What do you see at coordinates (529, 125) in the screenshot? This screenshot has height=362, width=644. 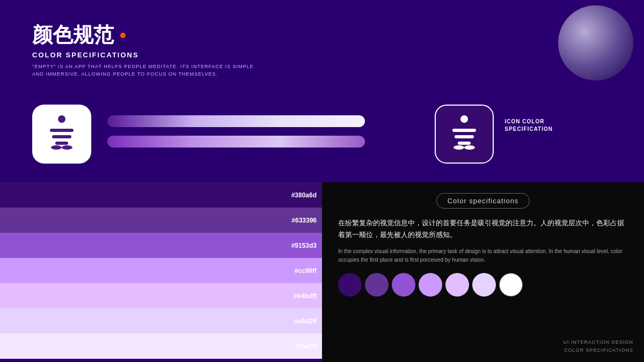 I see `icon-color-label: ICON COLOR SPECIFICATION` at bounding box center [529, 125].